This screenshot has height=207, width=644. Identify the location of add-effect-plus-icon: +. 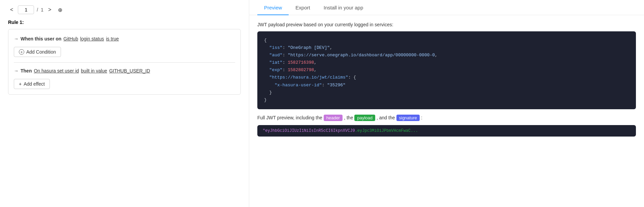
(20, 84).